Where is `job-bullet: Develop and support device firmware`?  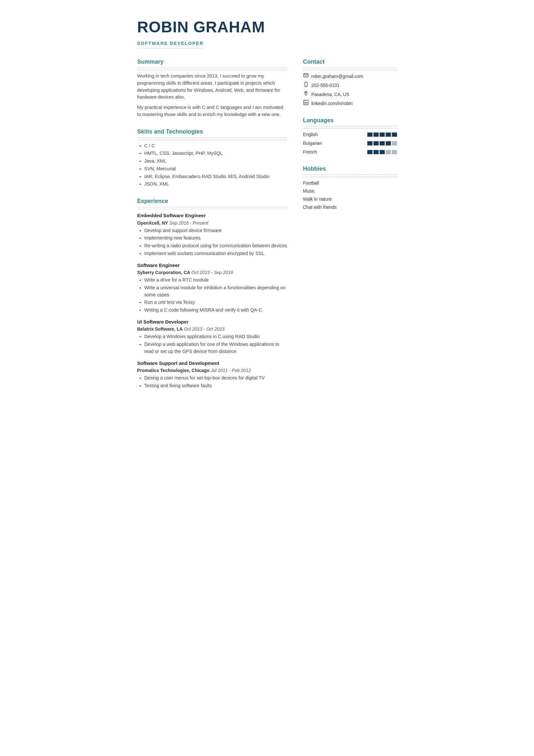 job-bullet: Develop and support device firmware is located at coordinates (216, 231).